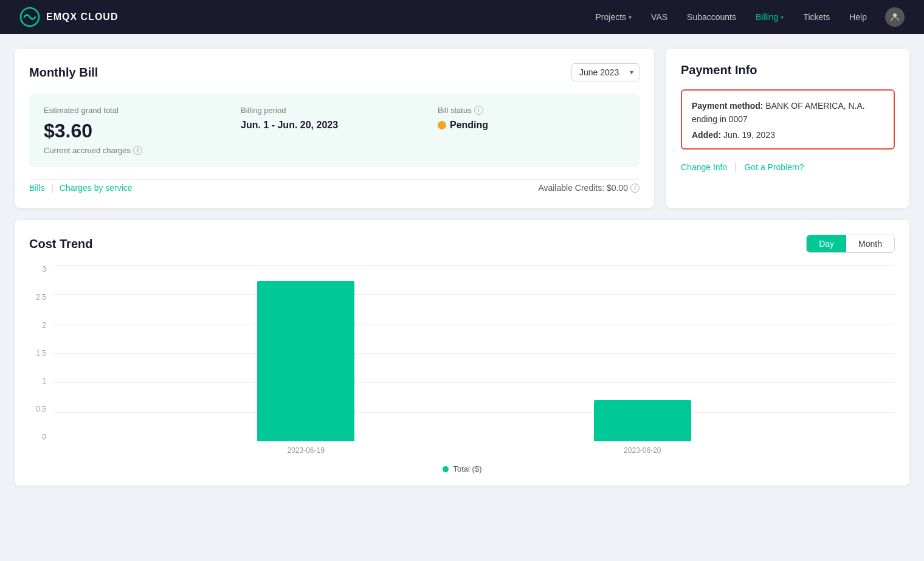  I want to click on nav-vas: VAS, so click(659, 17).